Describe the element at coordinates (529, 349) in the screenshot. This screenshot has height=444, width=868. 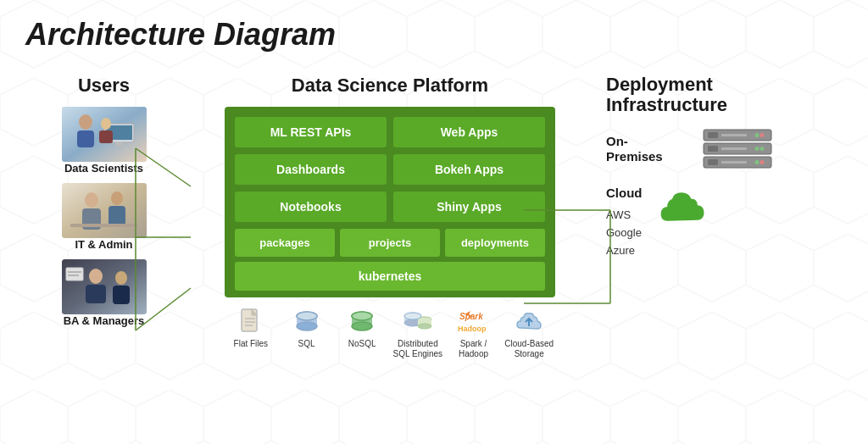
I see `cloud-storage-label: Cloud-Based Storage` at that location.